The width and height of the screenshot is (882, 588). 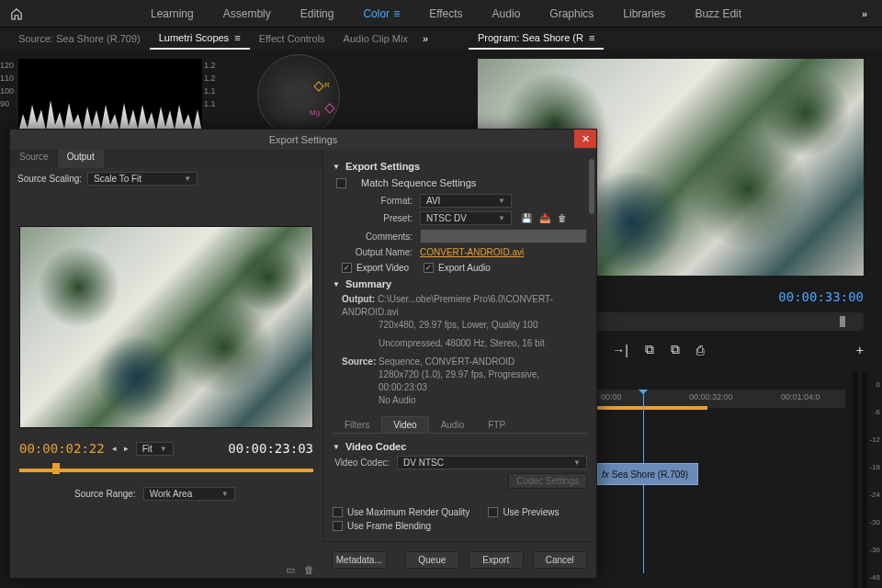 I want to click on home-icon, so click(x=17, y=14).